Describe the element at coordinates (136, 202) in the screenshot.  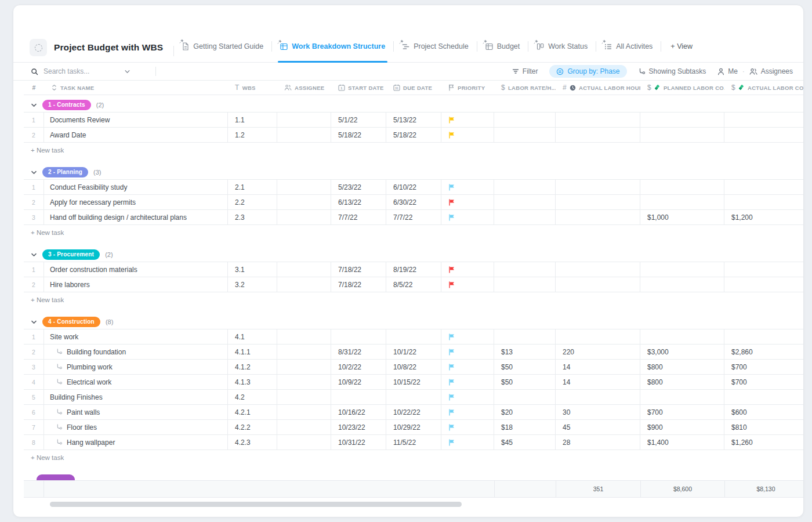
I see `cell-name: Apply for necessary permits` at that location.